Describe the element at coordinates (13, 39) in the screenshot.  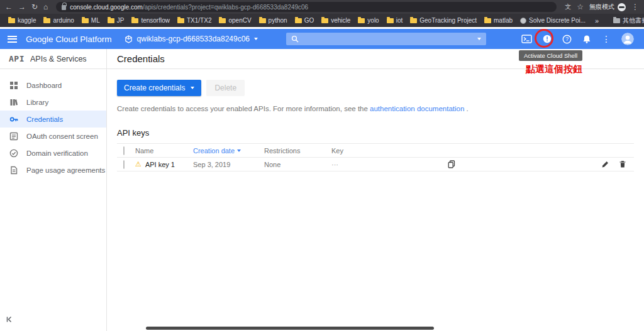
I see `hamburger-menu-icon` at that location.